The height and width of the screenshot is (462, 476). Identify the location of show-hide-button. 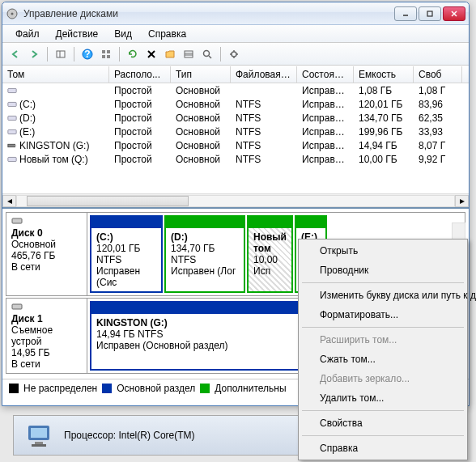
(61, 54).